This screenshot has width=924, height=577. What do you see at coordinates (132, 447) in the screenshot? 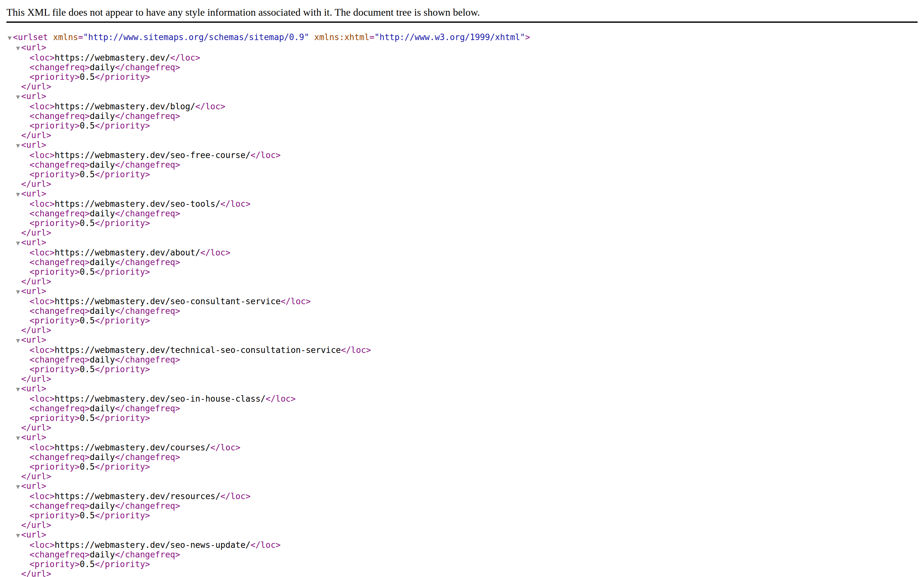
I see `loc-value: https://webmastery.dev/courses/` at bounding box center [132, 447].